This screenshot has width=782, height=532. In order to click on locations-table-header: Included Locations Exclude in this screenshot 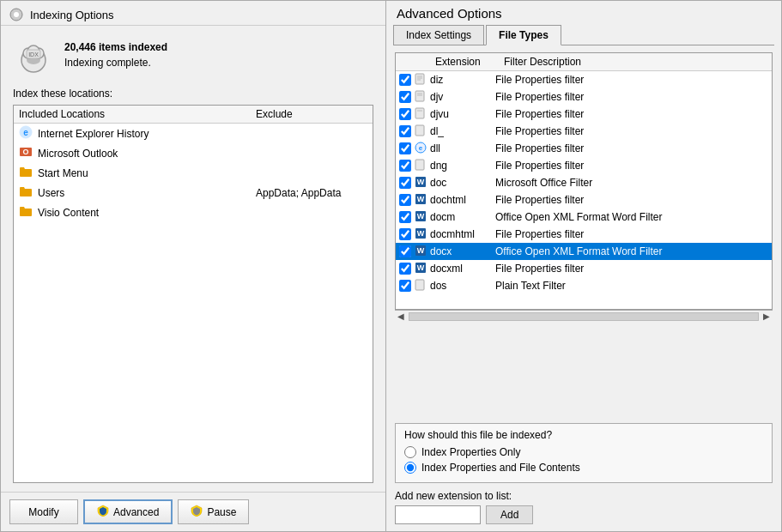, I will do `click(193, 115)`.